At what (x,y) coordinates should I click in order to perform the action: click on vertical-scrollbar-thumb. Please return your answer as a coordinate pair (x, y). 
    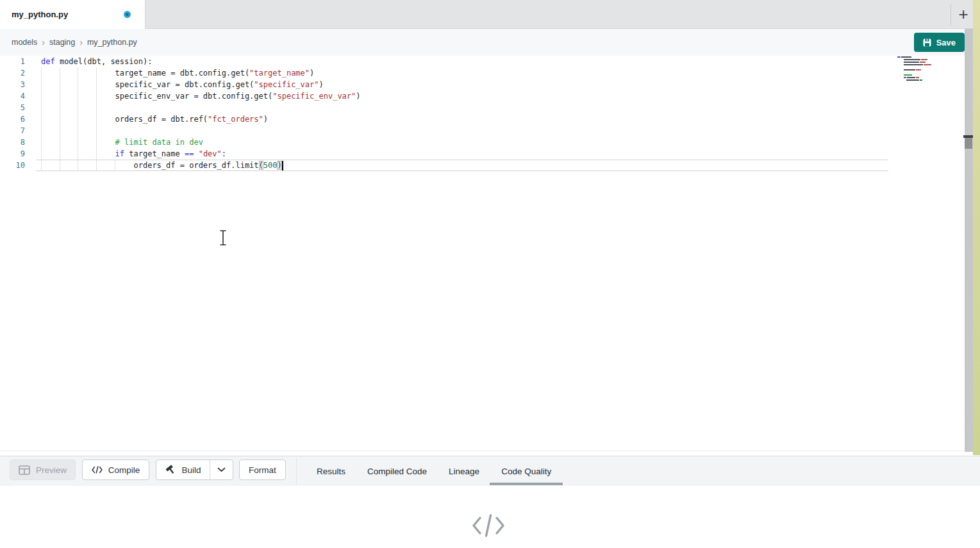
    Looking at the image, I should click on (968, 144).